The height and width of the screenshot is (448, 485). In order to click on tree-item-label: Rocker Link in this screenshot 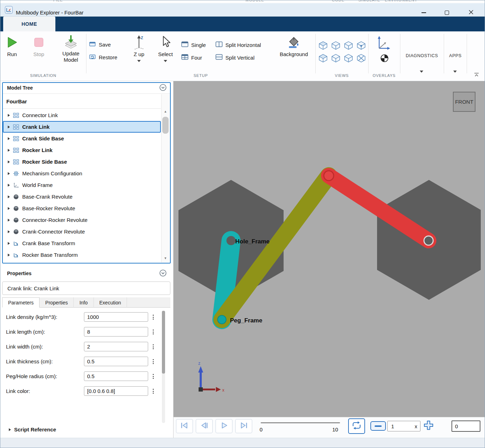, I will do `click(37, 150)`.